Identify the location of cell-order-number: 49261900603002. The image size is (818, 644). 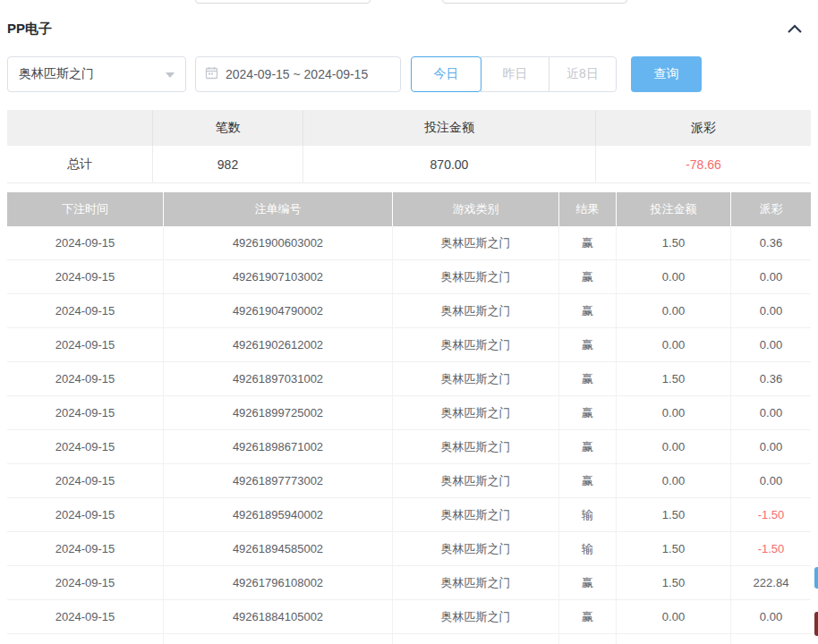
(278, 243).